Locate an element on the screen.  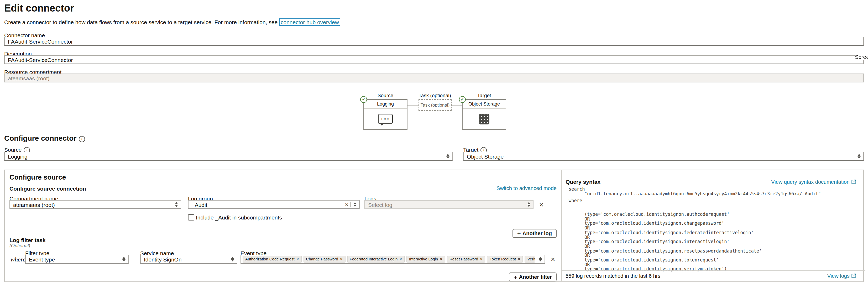
logs-select: Select log is located at coordinates (449, 205).